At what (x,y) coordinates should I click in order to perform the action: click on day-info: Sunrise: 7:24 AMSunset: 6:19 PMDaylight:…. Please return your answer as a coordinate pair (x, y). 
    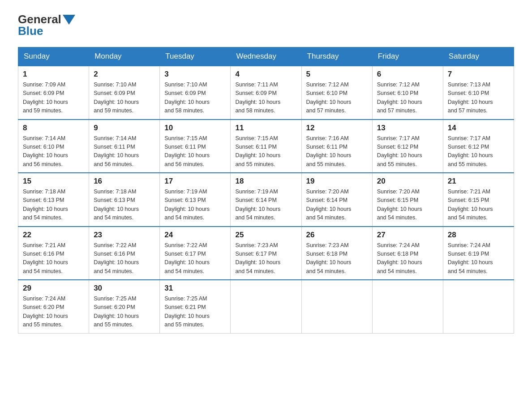
    Looking at the image, I should click on (478, 259).